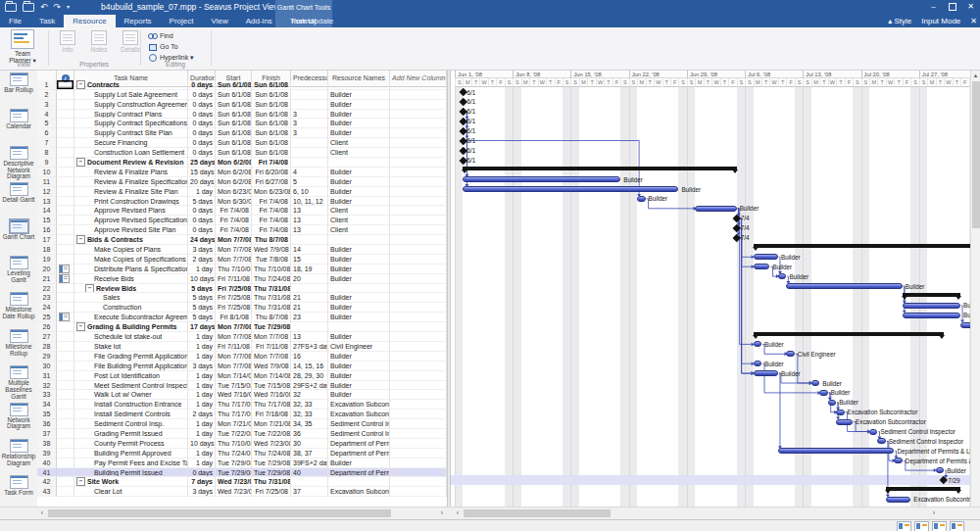 The height and width of the screenshot is (531, 980). I want to click on table-scrollbar-thumb, so click(220, 513).